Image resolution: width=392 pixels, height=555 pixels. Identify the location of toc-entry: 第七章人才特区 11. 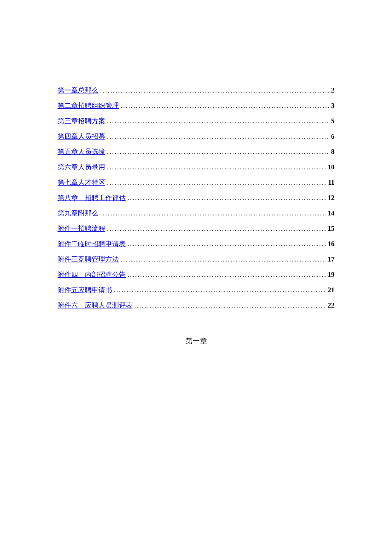
(196, 183).